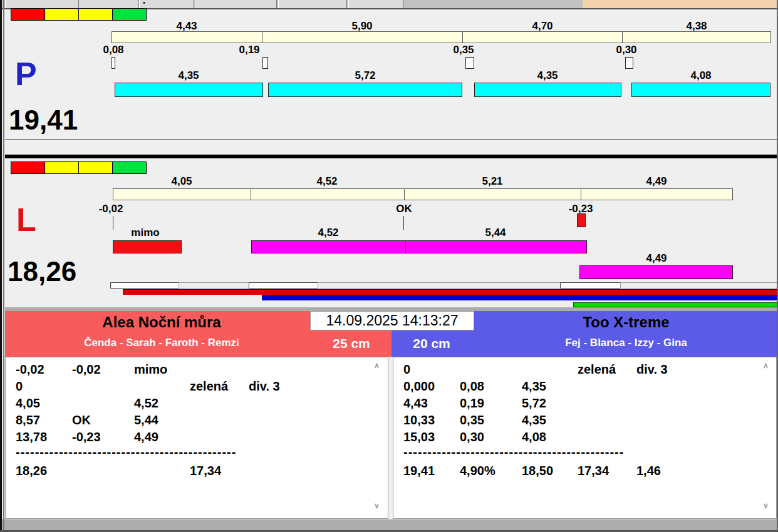  I want to click on team-members: Čenda - Sarah - Faroth - Remzi, so click(162, 343).